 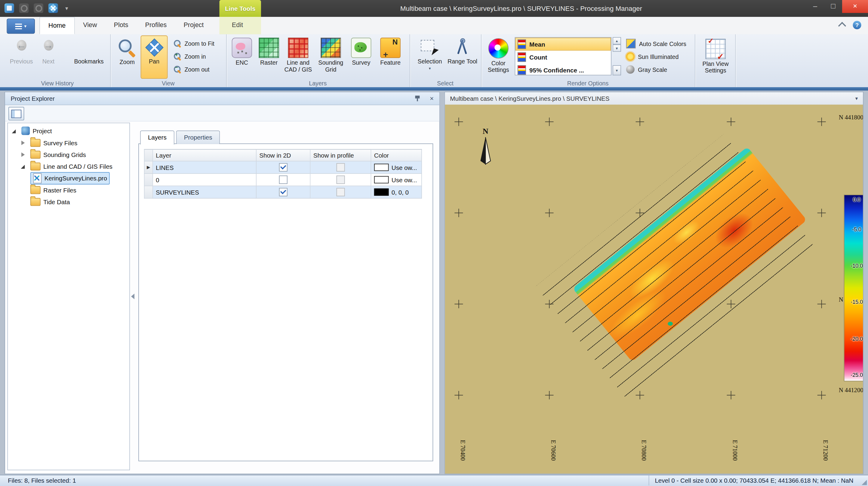 What do you see at coordinates (69, 166) in the screenshot?
I see `tree-item-line-cad-gis-files: Line and CAD / GIS Files` at bounding box center [69, 166].